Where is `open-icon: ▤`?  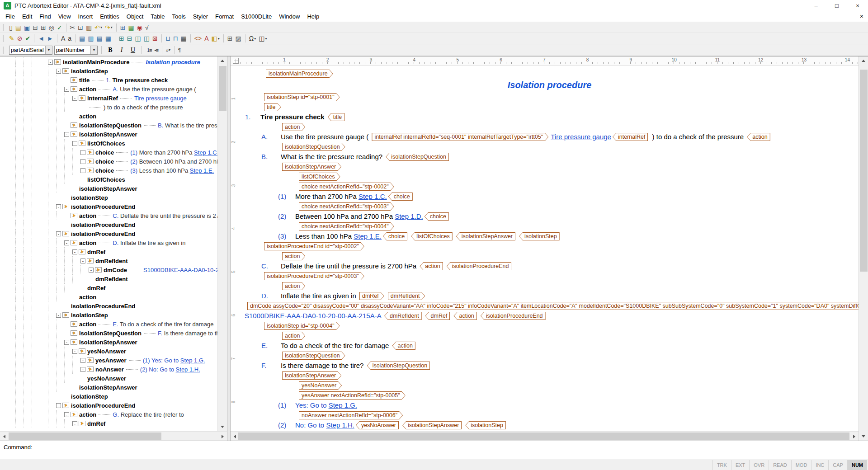
open-icon: ▤ is located at coordinates (18, 28).